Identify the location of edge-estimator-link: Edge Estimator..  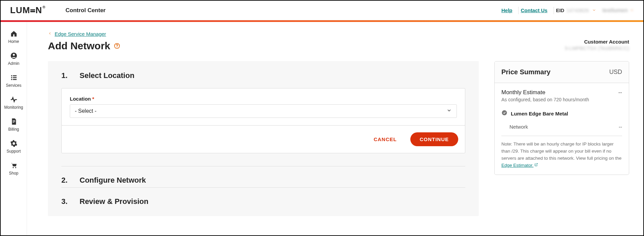
(520, 165).